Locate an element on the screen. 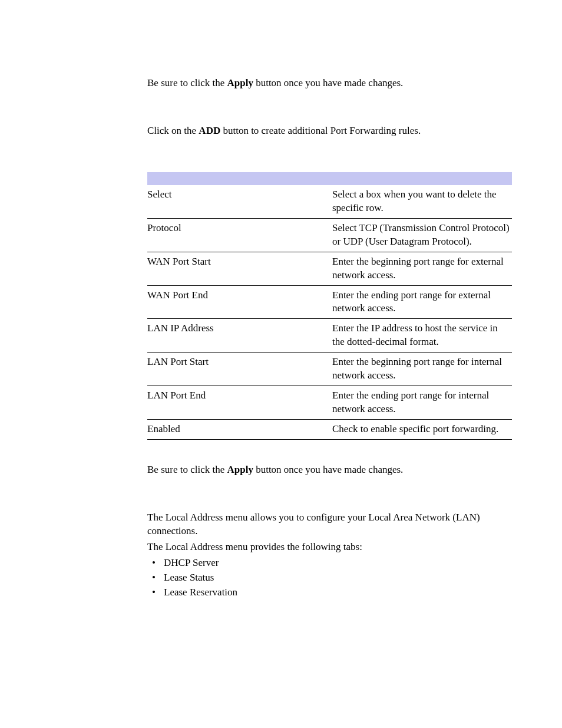 The height and width of the screenshot is (728, 562). table-cell-label: LAN IP Address is located at coordinates (240, 336).